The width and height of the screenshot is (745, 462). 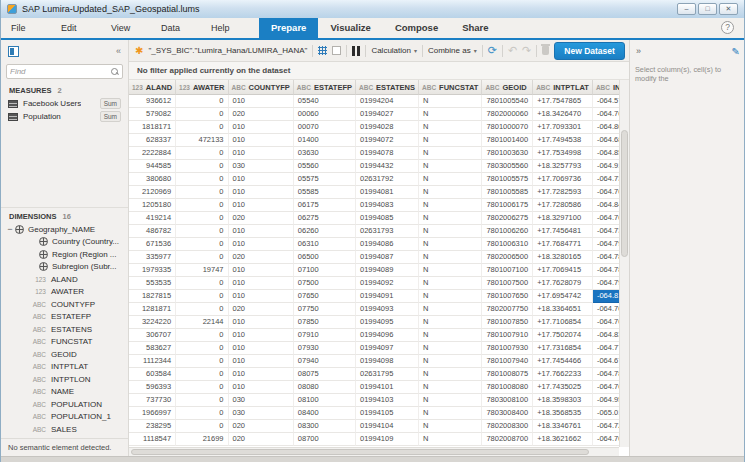 What do you see at coordinates (152, 192) in the screenshot?
I see `table-cell: 2120969` at bounding box center [152, 192].